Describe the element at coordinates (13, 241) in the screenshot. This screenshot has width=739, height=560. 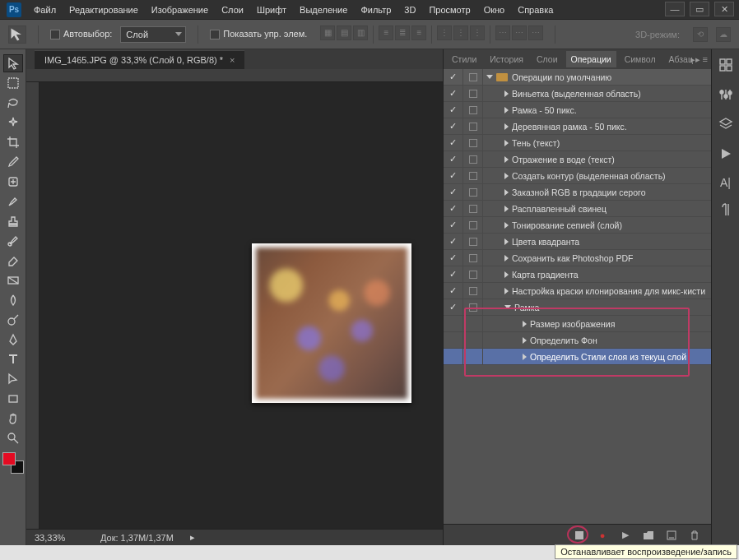
I see `tool-history-brush` at that location.